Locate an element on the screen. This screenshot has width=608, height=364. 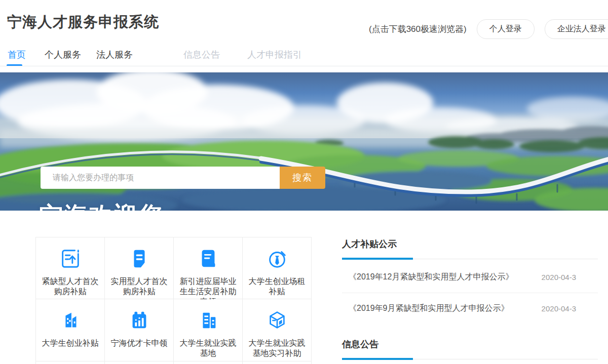
nav-item-announcements: 信息公告 is located at coordinates (202, 55).